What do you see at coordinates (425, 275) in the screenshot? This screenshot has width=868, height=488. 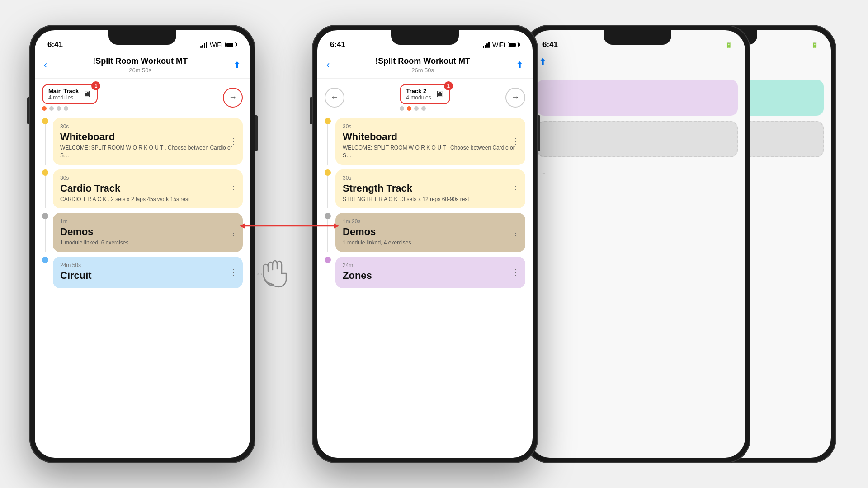 I see `module-row-2-4: 24m Zones ⋮` at bounding box center [425, 275].